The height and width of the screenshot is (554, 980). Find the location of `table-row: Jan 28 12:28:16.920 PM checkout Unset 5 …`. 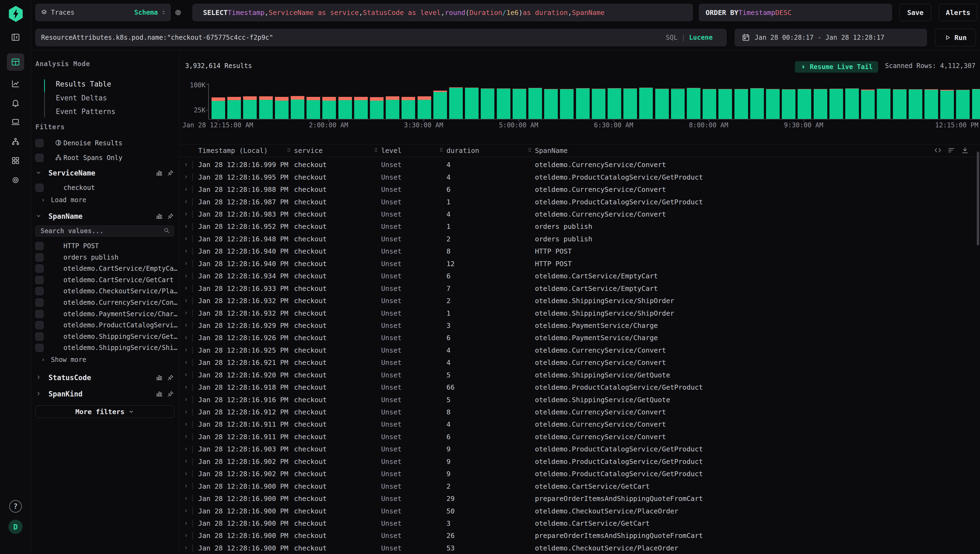

table-row: Jan 28 12:28:16.920 PM checkout Unset 5 … is located at coordinates (580, 375).